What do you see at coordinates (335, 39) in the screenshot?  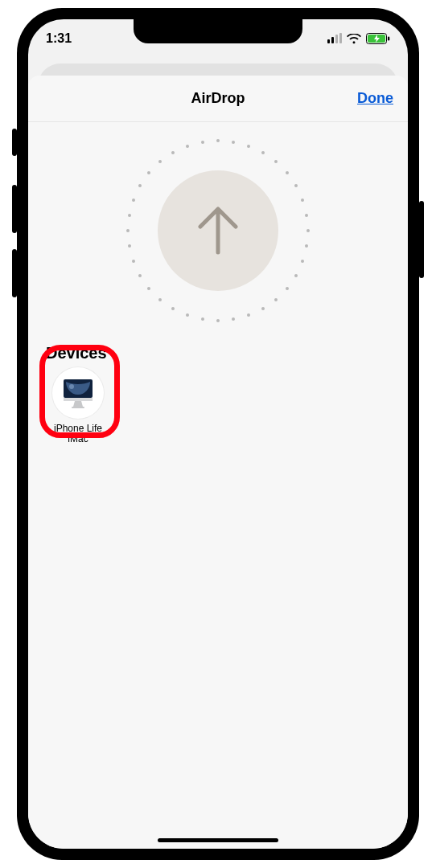 I see `cellular-signal-icon` at bounding box center [335, 39].